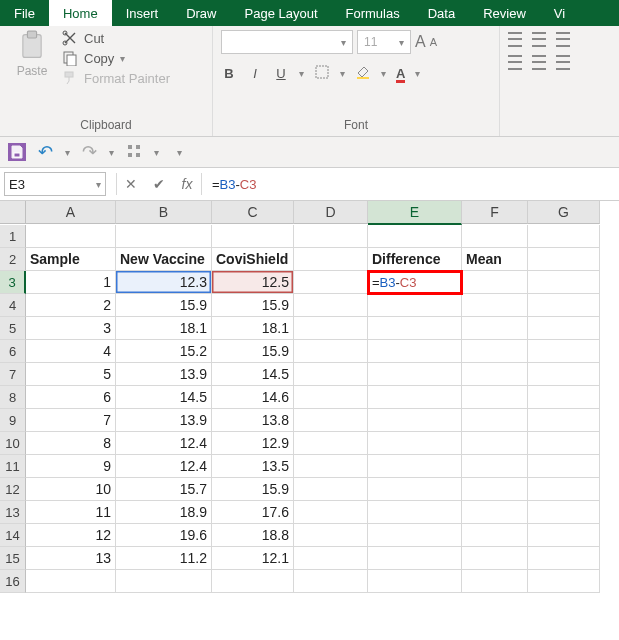 This screenshot has width=619, height=640. Describe the element at coordinates (282, 13) in the screenshot. I see `tab-page-layout: Page Layout` at that location.